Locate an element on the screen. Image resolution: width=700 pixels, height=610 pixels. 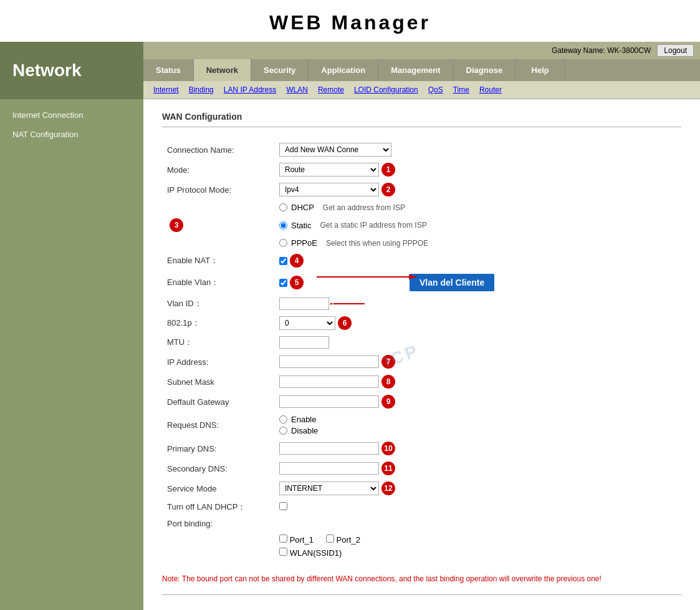
subtab-qos: QoS is located at coordinates (436, 90).